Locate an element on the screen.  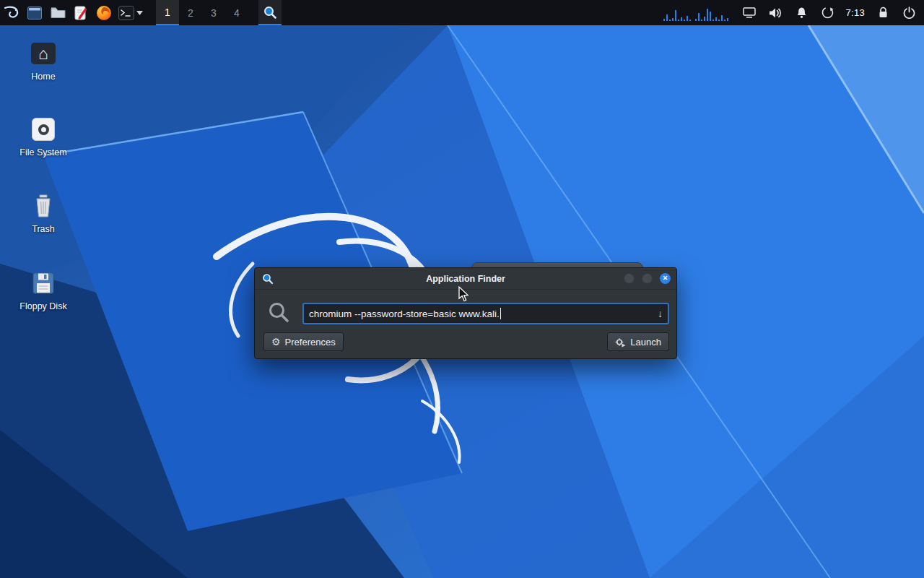
desktop-icon-floppy-disk: Floppy Disk is located at coordinates (43, 290).